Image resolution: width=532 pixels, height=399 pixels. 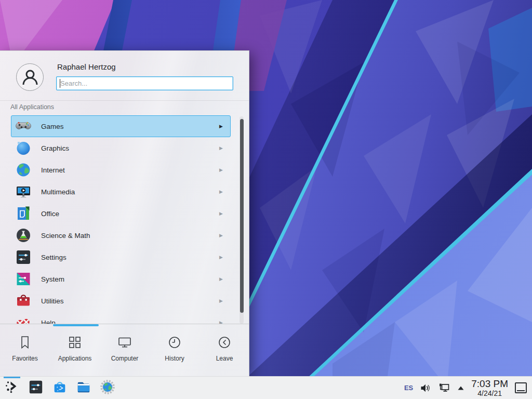 What do you see at coordinates (30, 77) in the screenshot?
I see `user-avatar-icon` at bounding box center [30, 77].